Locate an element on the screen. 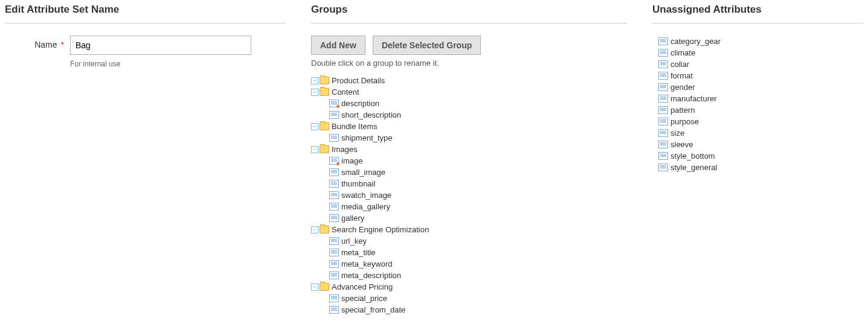  group-label: Product Details is located at coordinates (358, 81).